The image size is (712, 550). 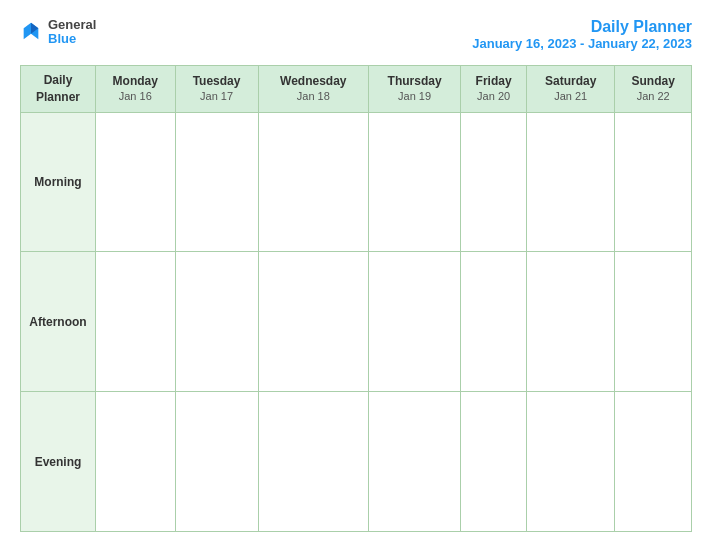 I want to click on day-date-saturday: Jan 21, so click(x=570, y=96).